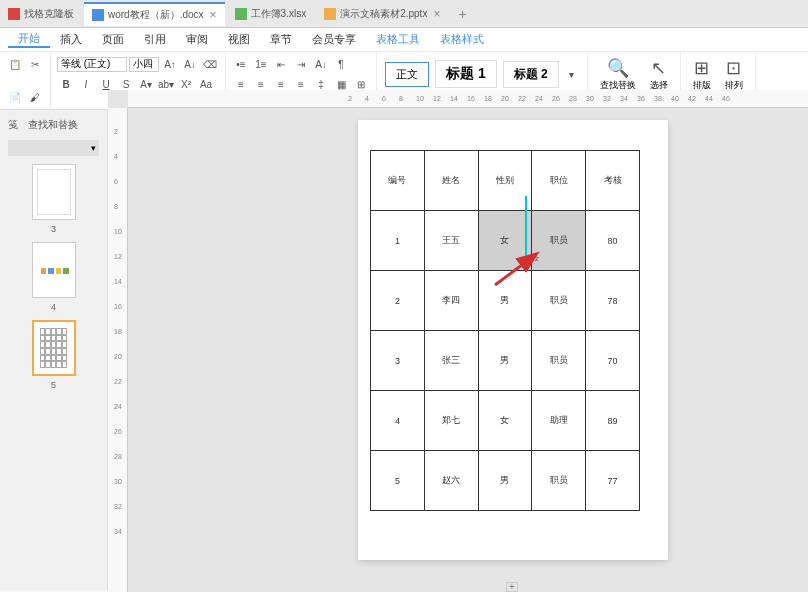 The image size is (808, 592). What do you see at coordinates (35, 64) in the screenshot?
I see `cut-icon: ✂` at bounding box center [35, 64].